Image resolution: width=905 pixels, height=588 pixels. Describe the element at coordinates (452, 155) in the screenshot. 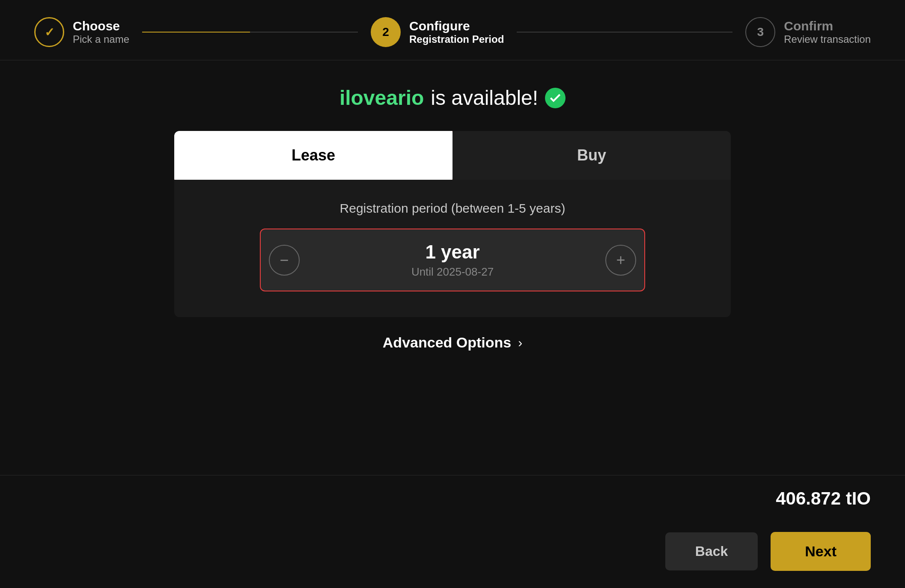

I see `tab-container: Lease Buy` at that location.